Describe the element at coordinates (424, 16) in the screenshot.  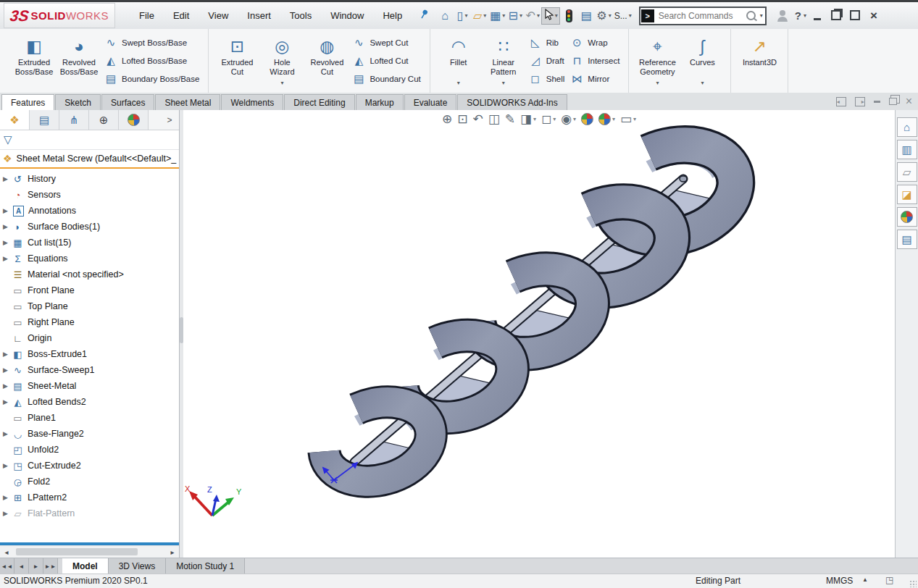
I see `pin-icon` at that location.